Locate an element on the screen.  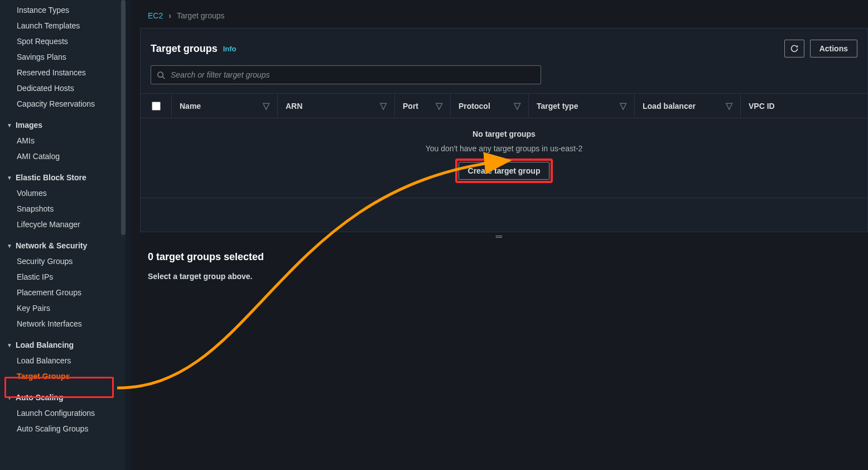
sidebar-group-label: Network & Security is located at coordinates (51, 246).